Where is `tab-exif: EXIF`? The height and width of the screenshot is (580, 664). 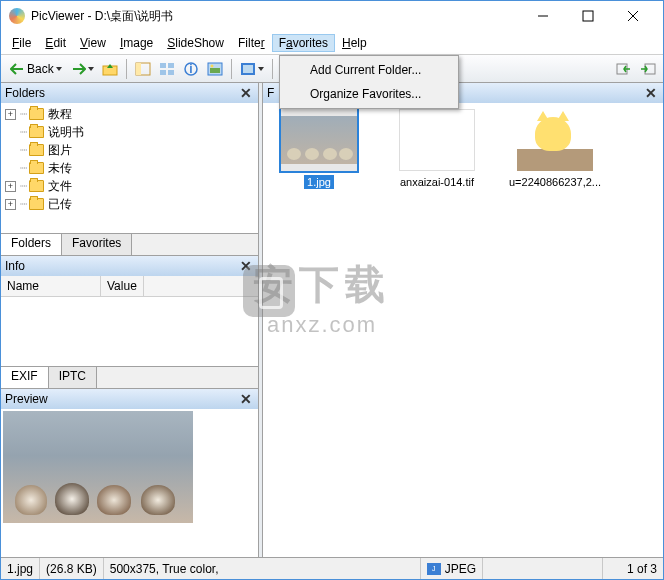
tab-exif: EXIF is located at coordinates (25, 378).